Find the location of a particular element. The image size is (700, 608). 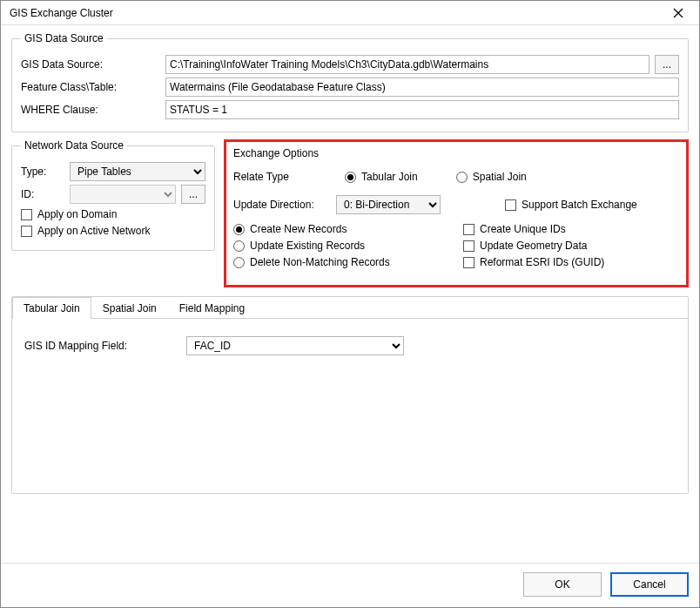

exchange-options-legend: Exchange Options is located at coordinates (276, 153).